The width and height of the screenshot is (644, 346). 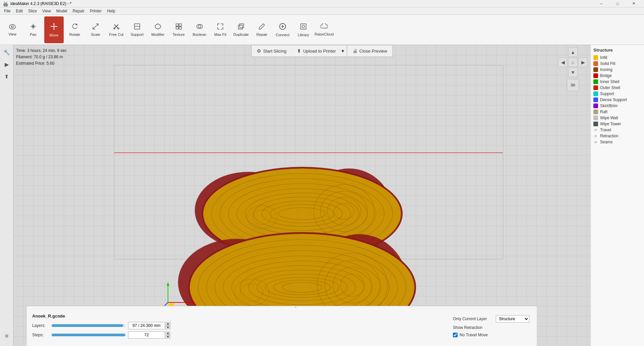 What do you see at coordinates (168, 324) in the screenshot?
I see `layers-up-button: ▲` at bounding box center [168, 324].